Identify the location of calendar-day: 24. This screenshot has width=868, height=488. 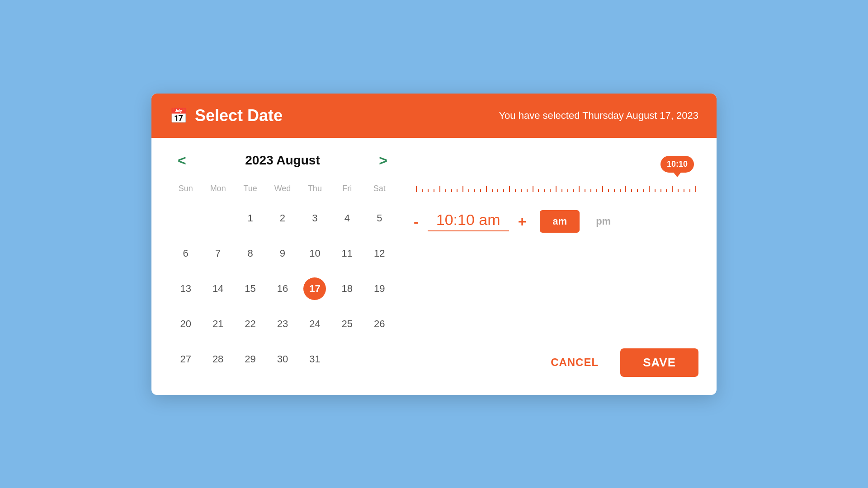
(315, 324).